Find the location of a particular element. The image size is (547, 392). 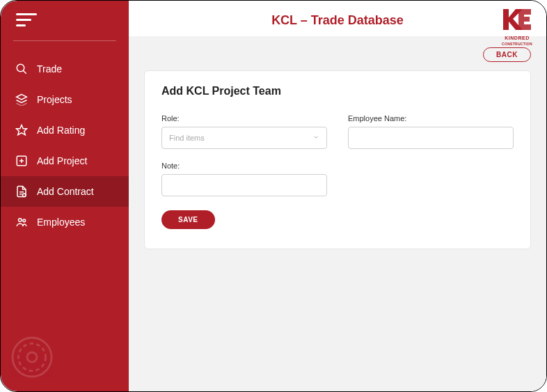

role-placeholder: Find items is located at coordinates (187, 138).